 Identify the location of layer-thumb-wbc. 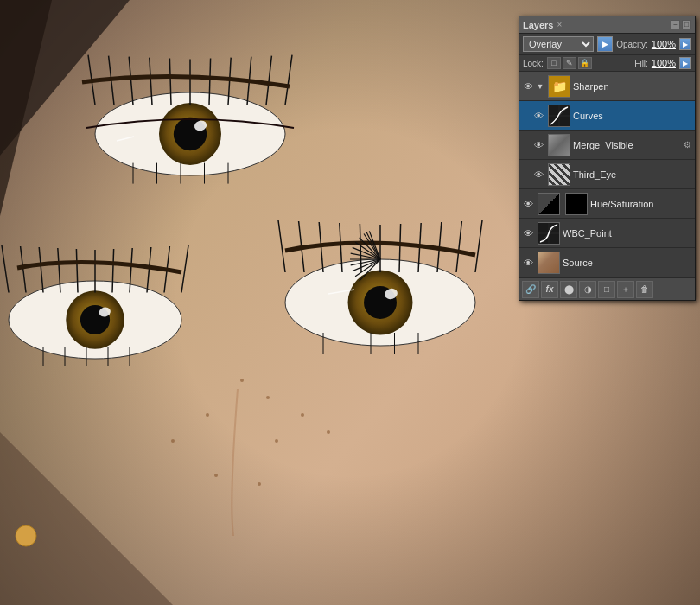
(549, 233).